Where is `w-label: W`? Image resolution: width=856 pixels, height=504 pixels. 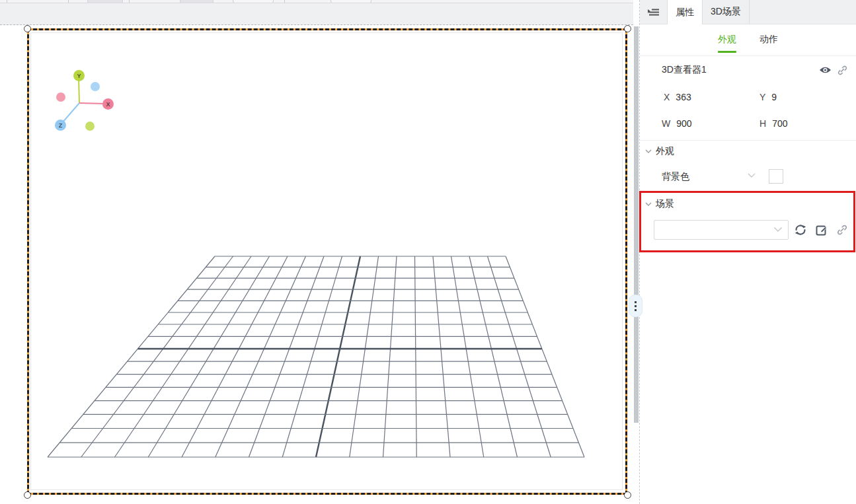
w-label: W is located at coordinates (666, 124).